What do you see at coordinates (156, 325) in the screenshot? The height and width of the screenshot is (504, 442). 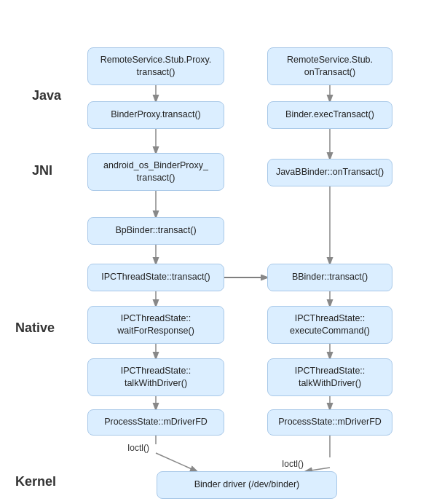 I see `box-ipcthreadstate-waitforresponse: IPCThreadState:: waitForResponse()` at bounding box center [156, 325].